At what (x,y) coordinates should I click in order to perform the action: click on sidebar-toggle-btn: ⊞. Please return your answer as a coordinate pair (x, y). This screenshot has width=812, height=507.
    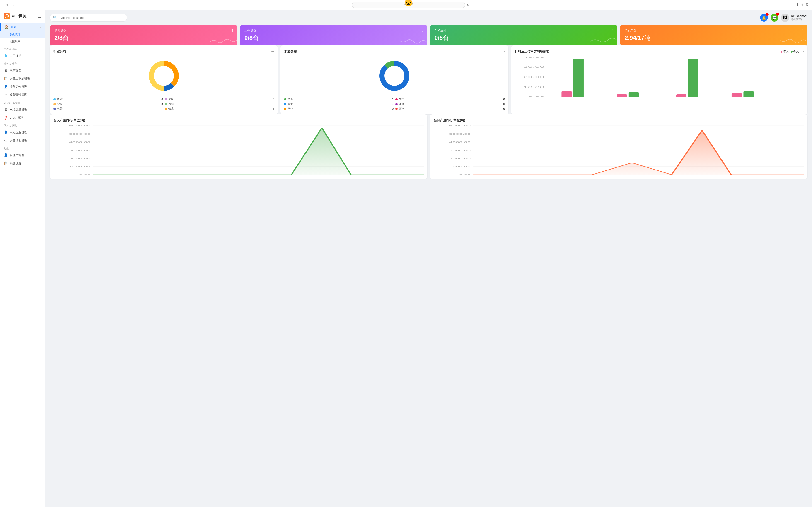
    Looking at the image, I should click on (7, 5).